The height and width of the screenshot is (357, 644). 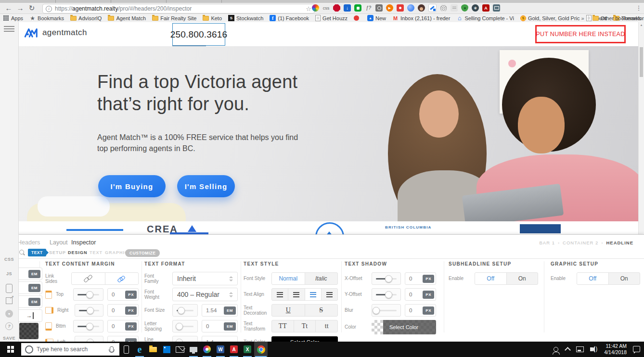 I want to click on subheadline-enable-toggle: Off On, so click(x=506, y=279).